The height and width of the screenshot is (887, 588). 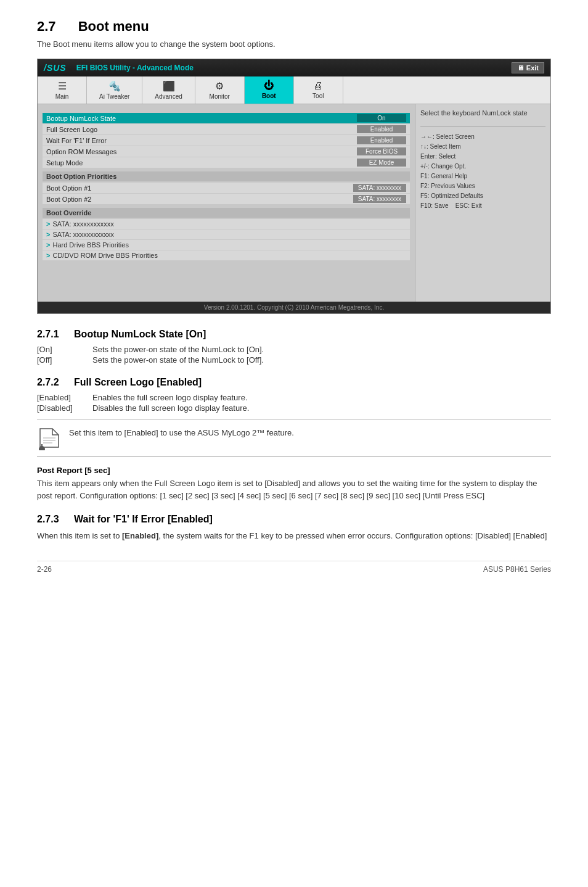 What do you see at coordinates (294, 44) in the screenshot?
I see `section-subtitle: The Boot menu items allow you to change …` at bounding box center [294, 44].